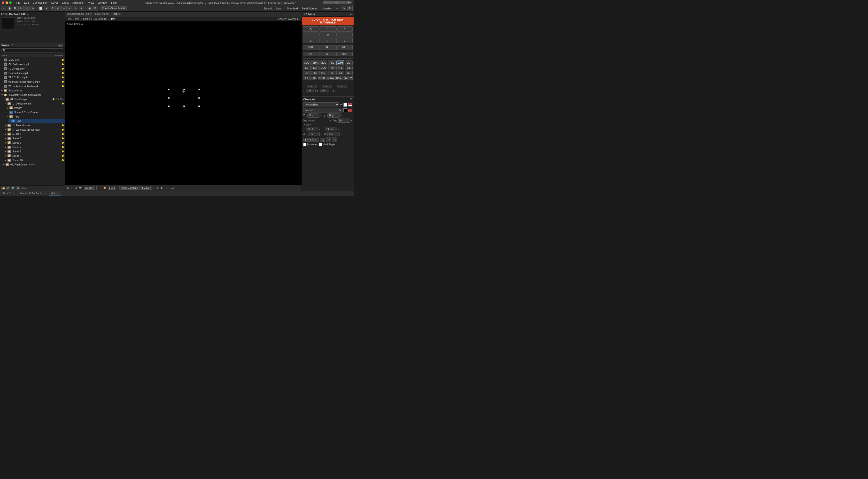 This screenshot has height=479, width=868. I want to click on height-input, so click(331, 129).